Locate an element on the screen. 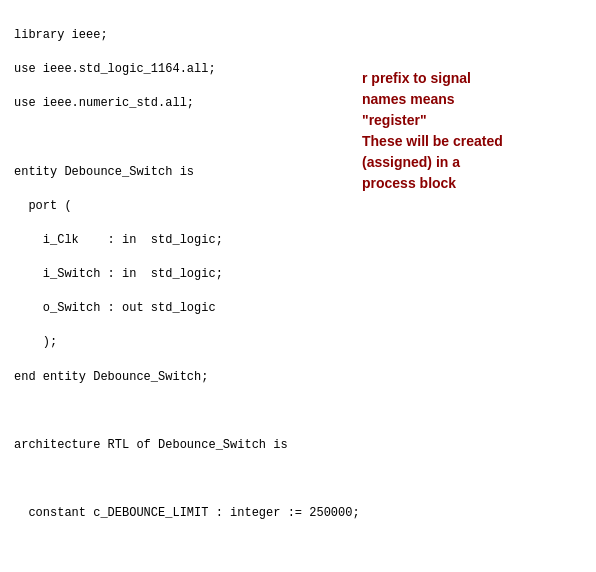 The height and width of the screenshot is (572, 596). code-line-13: architecture RTL of Debounce_Switch is is located at coordinates (298, 446).